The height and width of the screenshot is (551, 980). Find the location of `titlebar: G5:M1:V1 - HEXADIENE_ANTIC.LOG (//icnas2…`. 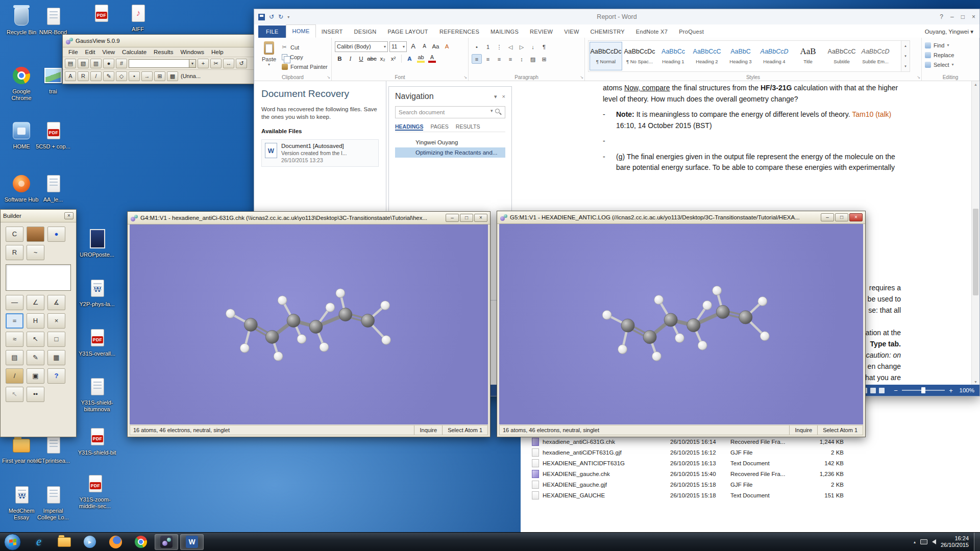

titlebar: G5:M1:V1 - HEXADIENE_ANTIC.LOG (//icnas2… is located at coordinates (681, 217).